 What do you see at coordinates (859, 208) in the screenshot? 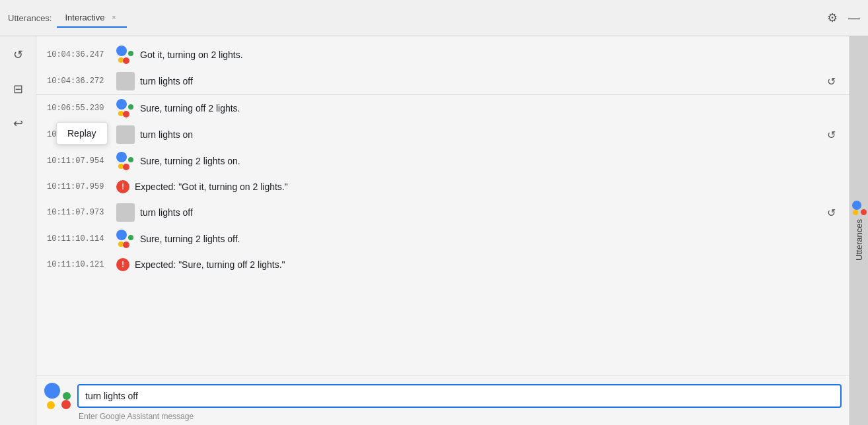
I see `right-sidebar-avatar` at bounding box center [859, 208].